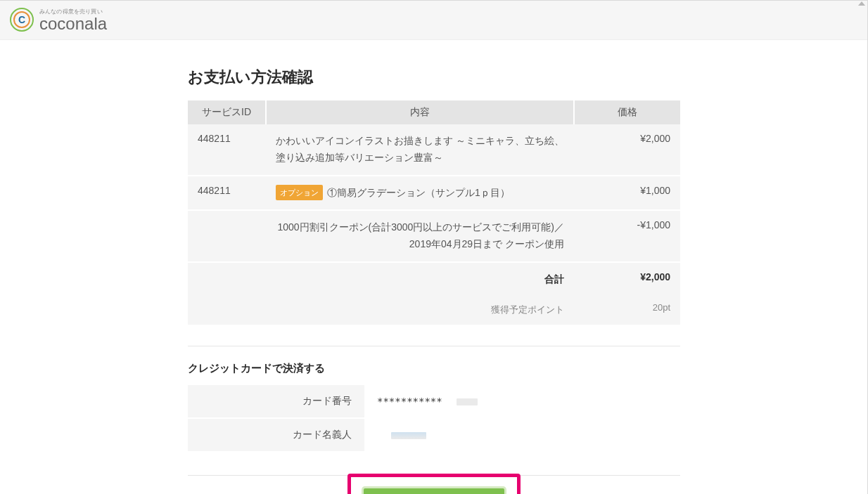 The height and width of the screenshot is (494, 868). I want to click on order-points-label: 獲得予定ポイント, so click(420, 311).